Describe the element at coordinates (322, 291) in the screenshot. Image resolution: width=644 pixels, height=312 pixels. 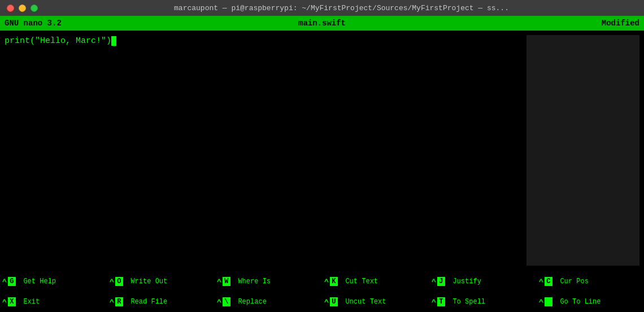
I see `nano-footer: ^G Get Help ^O Write Out ^W Where Is ^K …` at that location.